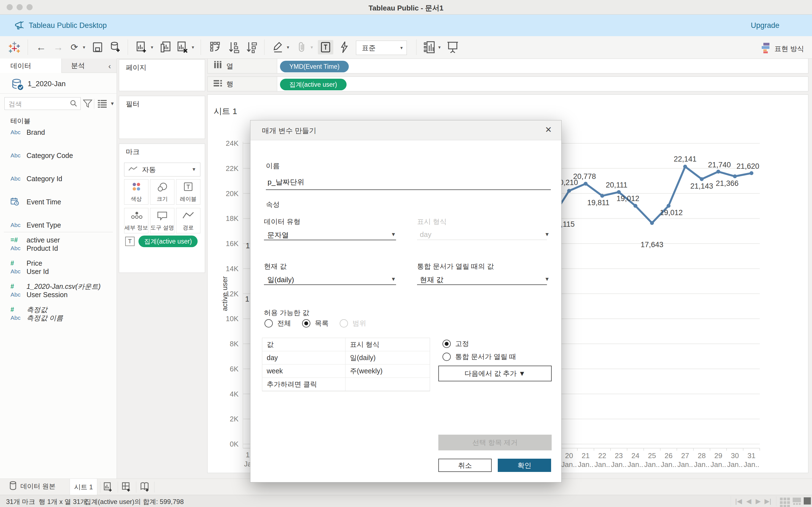  Describe the element at coordinates (108, 487) in the screenshot. I see `new-worksheet-tab-icon` at that location.